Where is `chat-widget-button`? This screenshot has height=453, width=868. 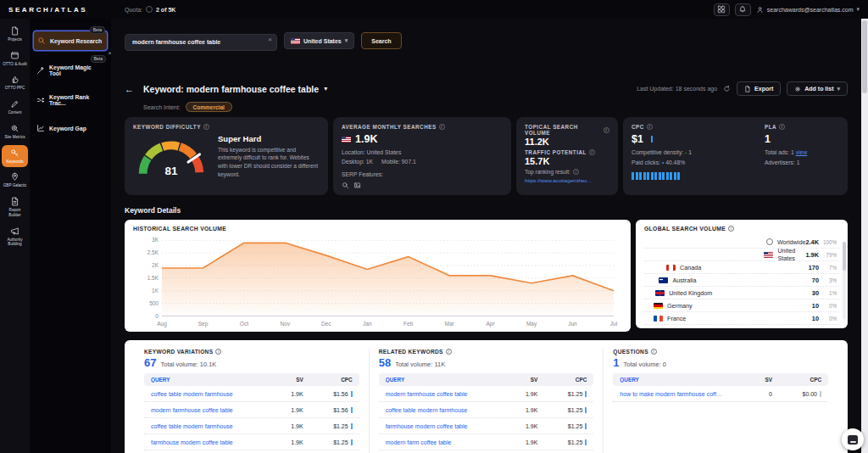
chat-widget-button is located at coordinates (853, 439).